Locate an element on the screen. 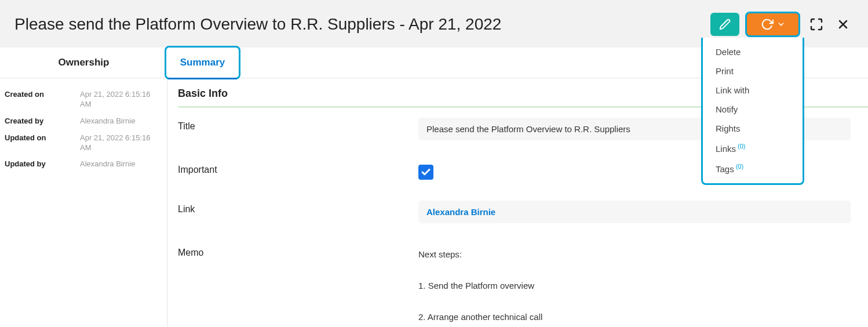  close-icon is located at coordinates (843, 24).